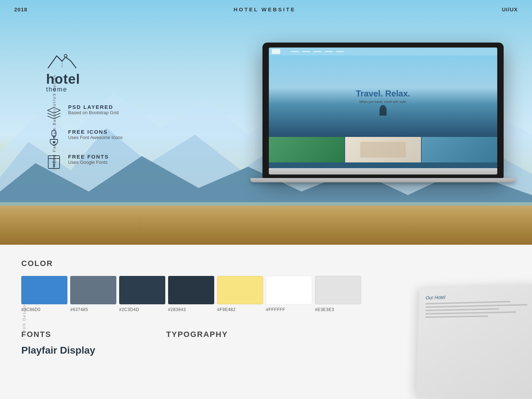  What do you see at coordinates (84, 79) in the screenshot?
I see `logo-text-hotel: hotel` at bounding box center [84, 79].